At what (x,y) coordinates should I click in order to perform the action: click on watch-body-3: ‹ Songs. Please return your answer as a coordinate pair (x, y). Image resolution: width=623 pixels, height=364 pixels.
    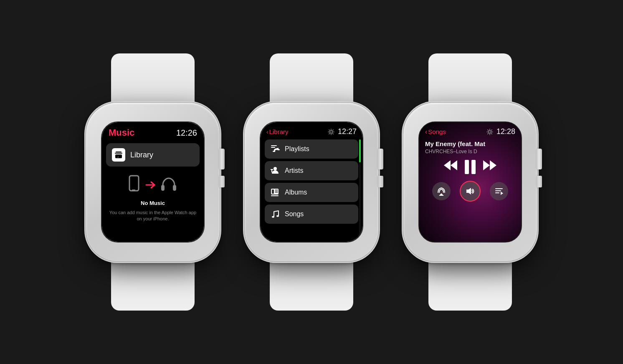
    Looking at the image, I should click on (470, 182).